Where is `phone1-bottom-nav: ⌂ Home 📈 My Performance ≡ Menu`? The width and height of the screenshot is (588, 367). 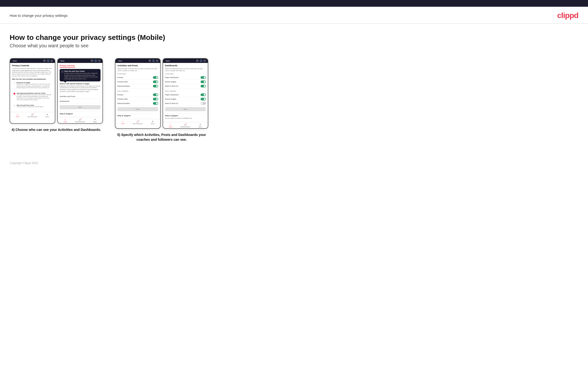 phone1-bottom-nav: ⌂ Home 📈 My Performance ≡ Menu is located at coordinates (33, 115).